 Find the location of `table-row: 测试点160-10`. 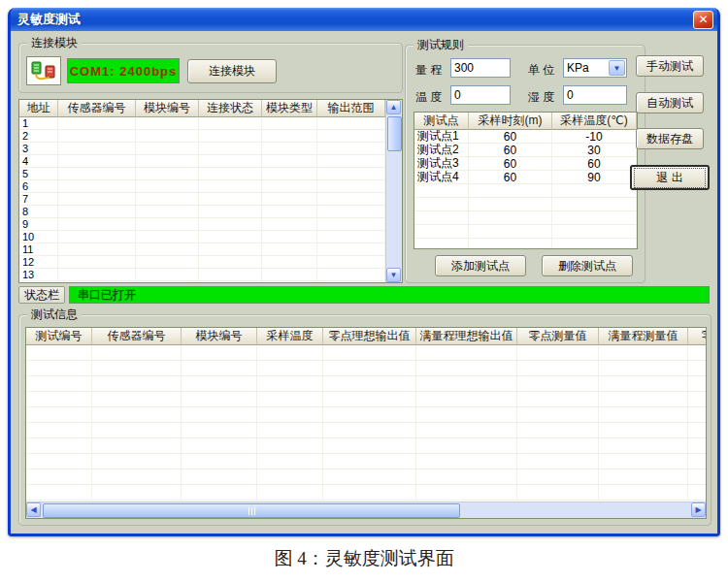

table-row: 测试点160-10 is located at coordinates (526, 137).